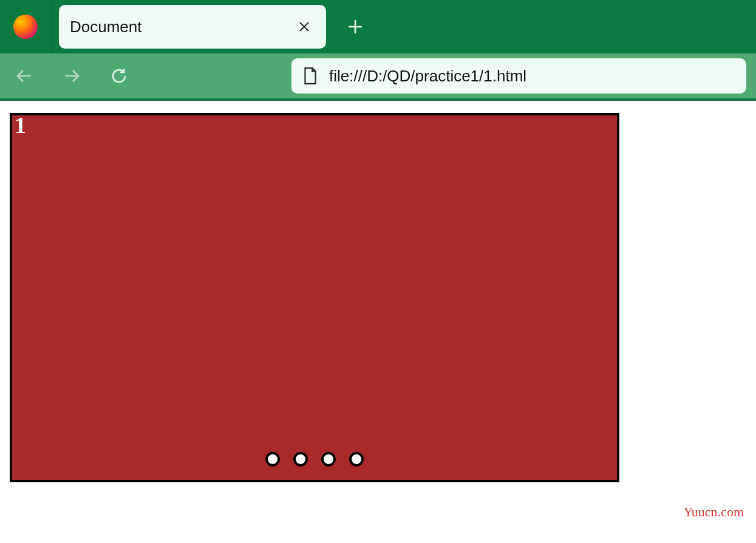  Describe the element at coordinates (119, 76) in the screenshot. I see `reload-button` at that location.